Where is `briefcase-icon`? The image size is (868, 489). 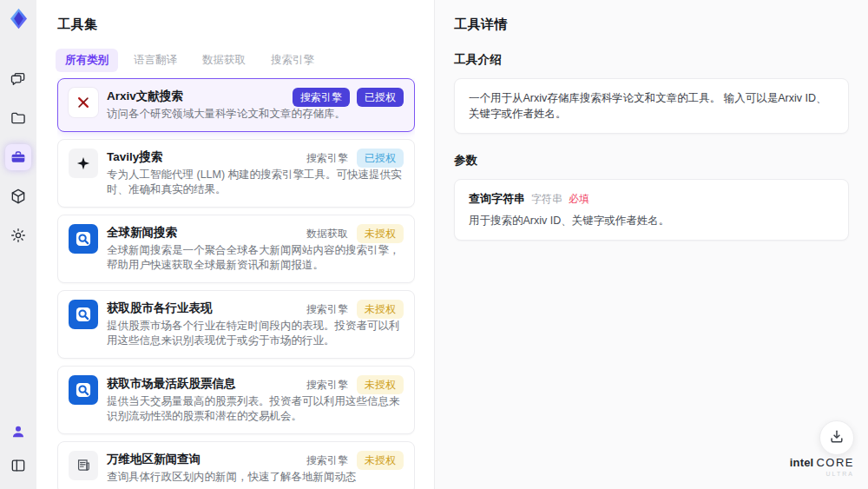 briefcase-icon is located at coordinates (18, 157).